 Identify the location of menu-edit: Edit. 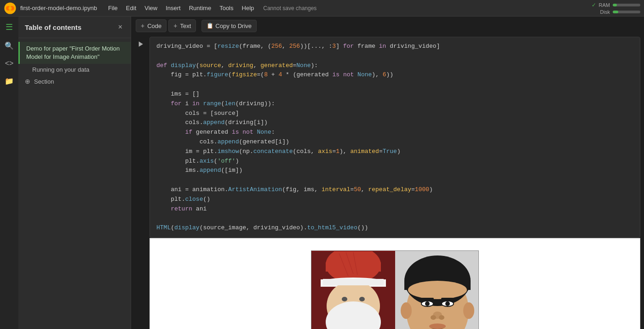
(131, 8).